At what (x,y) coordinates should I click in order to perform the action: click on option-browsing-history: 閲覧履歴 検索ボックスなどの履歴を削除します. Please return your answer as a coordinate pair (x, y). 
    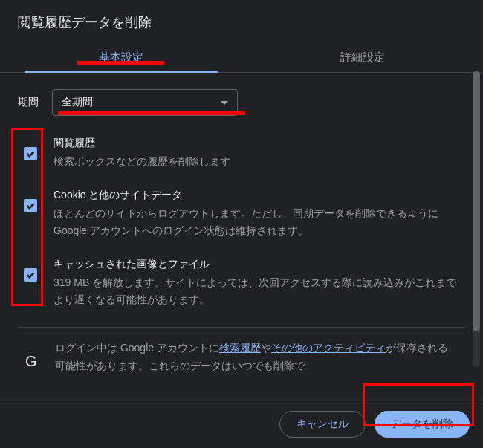
    Looking at the image, I should click on (242, 153).